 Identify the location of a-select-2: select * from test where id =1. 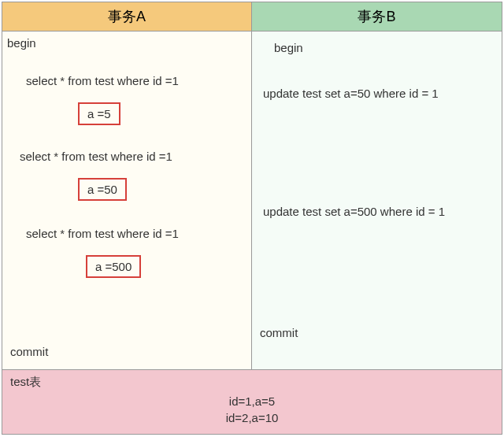
(96, 156).